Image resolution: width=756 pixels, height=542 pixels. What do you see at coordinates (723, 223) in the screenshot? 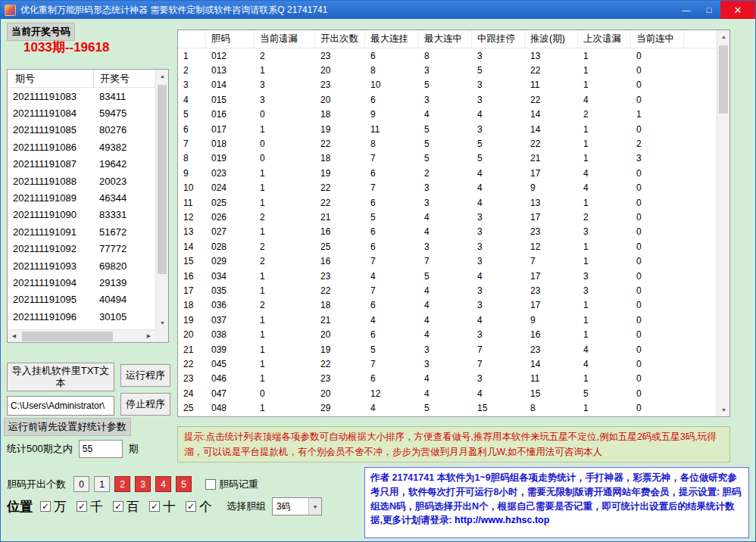
I see `stats-vertical-scrollbar: ▲ ▼` at bounding box center [723, 223].